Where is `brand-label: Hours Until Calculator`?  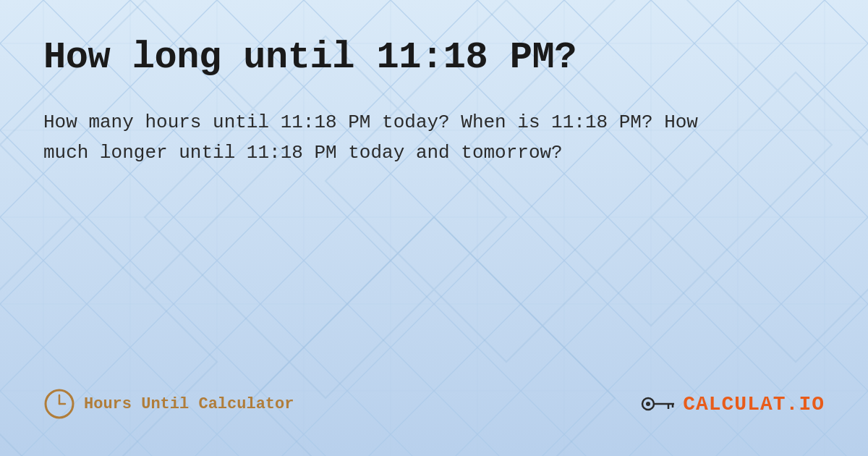 brand-label: Hours Until Calculator is located at coordinates (189, 404).